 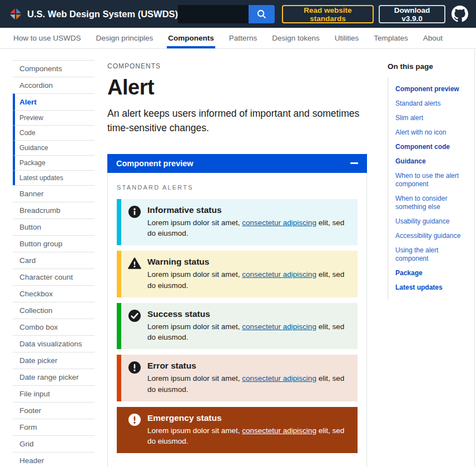 What do you see at coordinates (102, 14) in the screenshot?
I see `site-title: U.S. Web Design System (USWDS)` at bounding box center [102, 14].